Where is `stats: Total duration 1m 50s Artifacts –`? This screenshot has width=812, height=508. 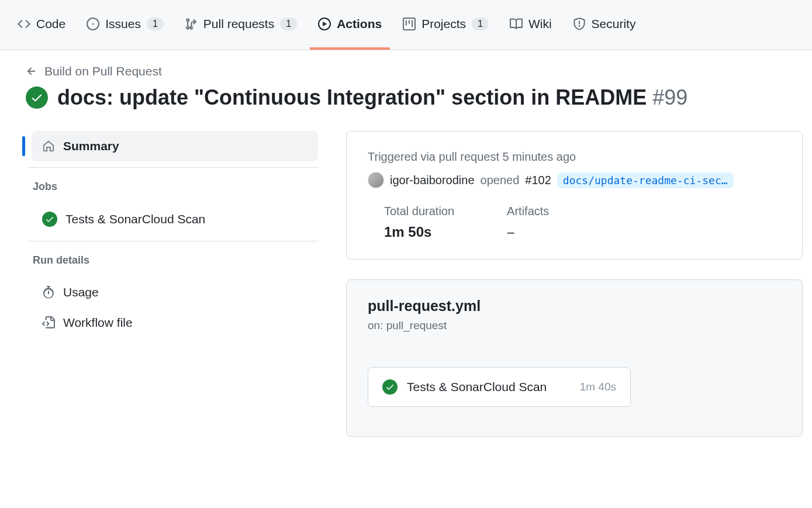 stats: Total duration 1m 50s Artifacts – is located at coordinates (582, 222).